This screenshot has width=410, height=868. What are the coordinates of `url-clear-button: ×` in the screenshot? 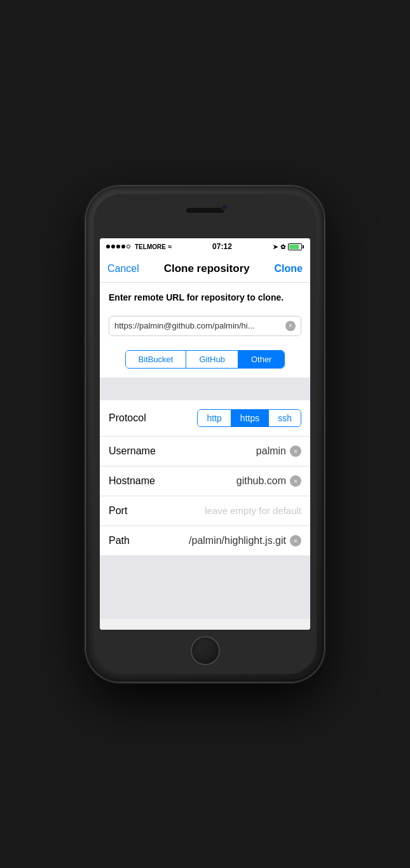 It's located at (290, 326).